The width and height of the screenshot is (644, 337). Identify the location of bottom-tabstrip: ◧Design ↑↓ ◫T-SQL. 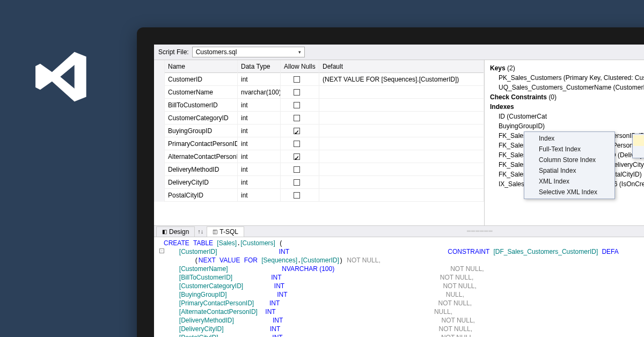
(399, 231).